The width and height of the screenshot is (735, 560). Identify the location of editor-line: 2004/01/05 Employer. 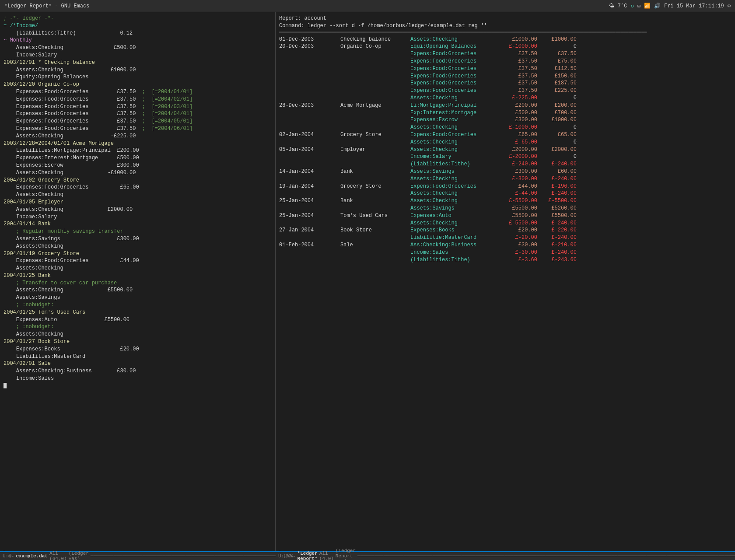
(137, 202).